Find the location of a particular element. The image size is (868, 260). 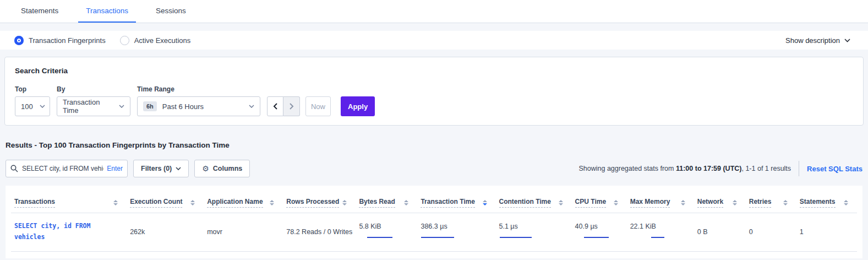

vertical-divider is located at coordinates (799, 169).